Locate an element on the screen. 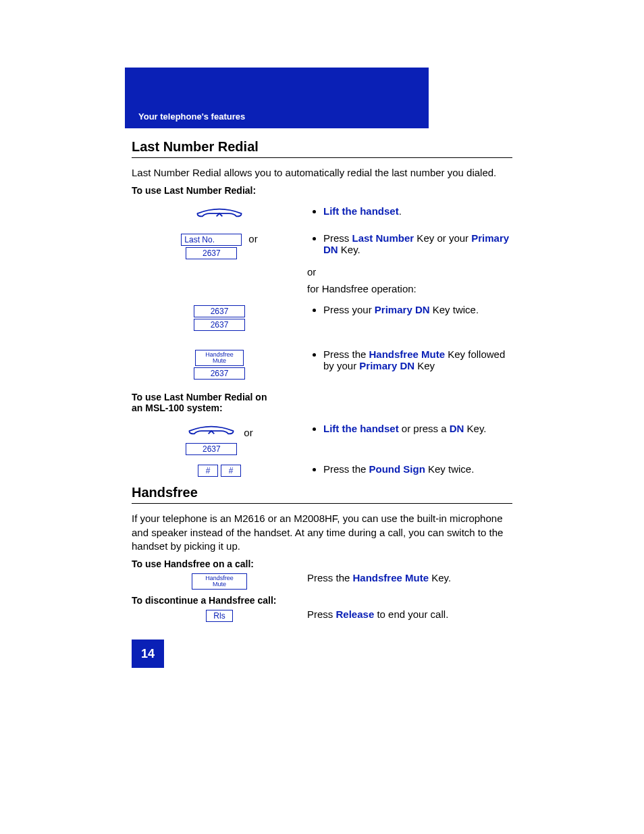 This screenshot has width=644, height=834. key-dn-b: 2637 is located at coordinates (211, 449).